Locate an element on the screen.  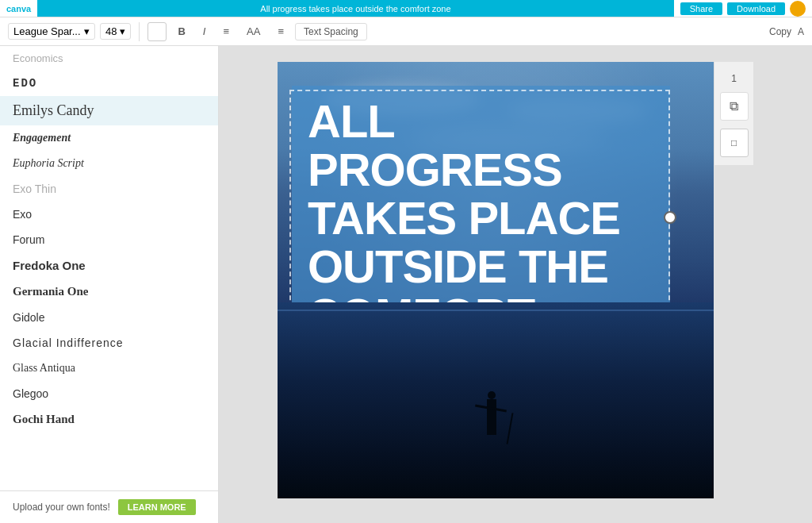
figure-silhouette is located at coordinates (492, 417).